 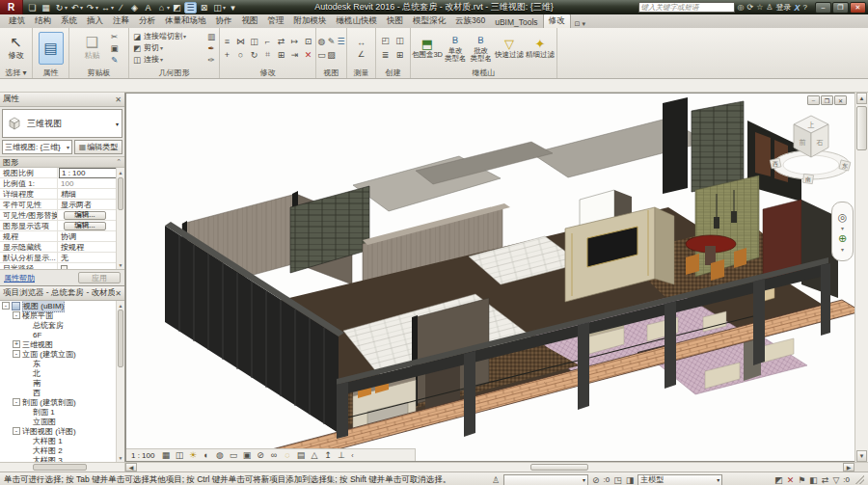 I want to click on tree-item-detail-1: 大样图 1, so click(x=62, y=441).